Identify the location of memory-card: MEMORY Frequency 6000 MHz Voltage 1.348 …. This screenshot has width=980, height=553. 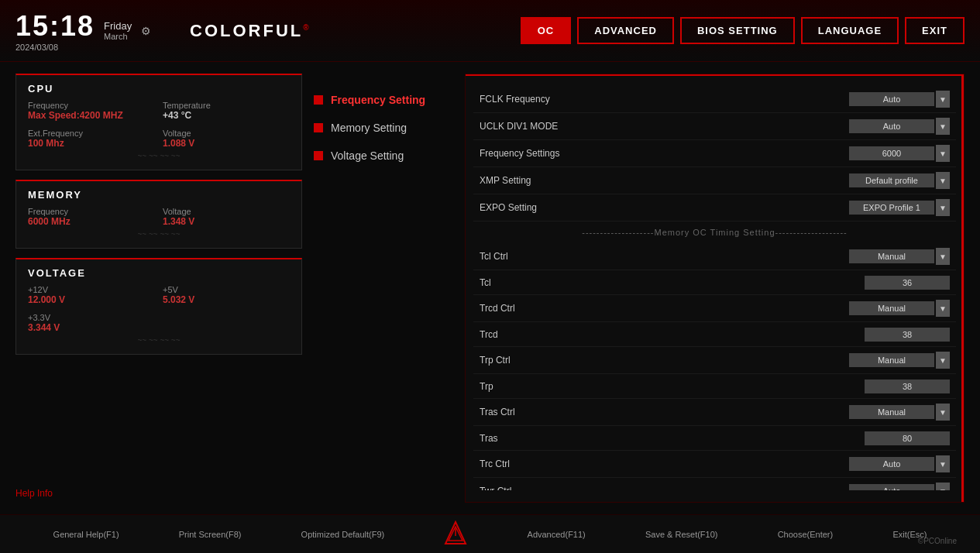
(159, 214).